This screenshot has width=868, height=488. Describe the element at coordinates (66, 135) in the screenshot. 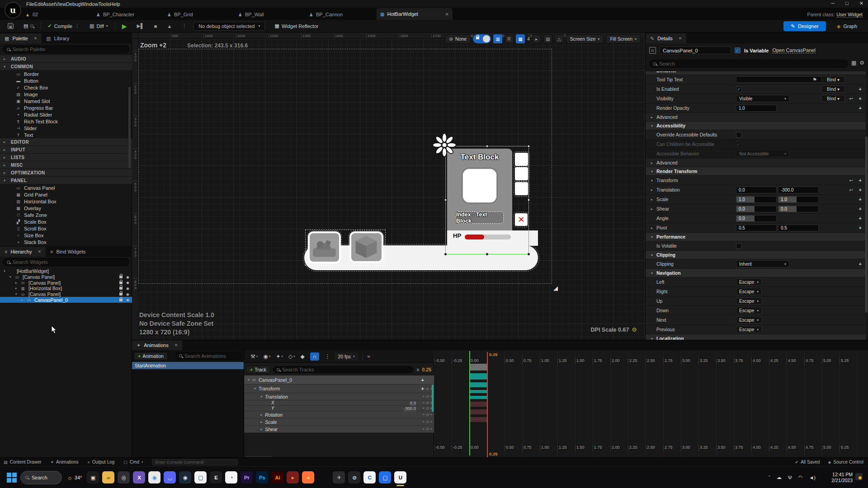

I see `palette-item: T Text` at that location.